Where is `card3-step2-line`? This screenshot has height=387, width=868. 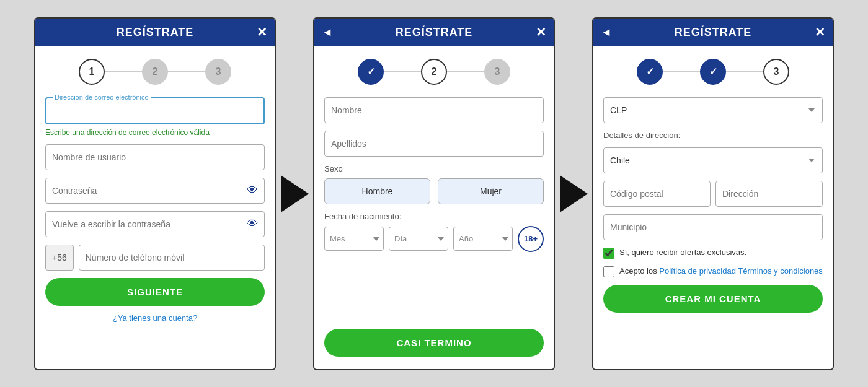
card3-step2-line is located at coordinates (745, 72).